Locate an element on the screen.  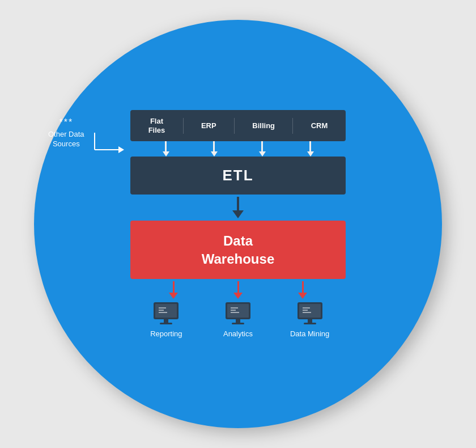
l-arrow-icon is located at coordinates (109, 141).